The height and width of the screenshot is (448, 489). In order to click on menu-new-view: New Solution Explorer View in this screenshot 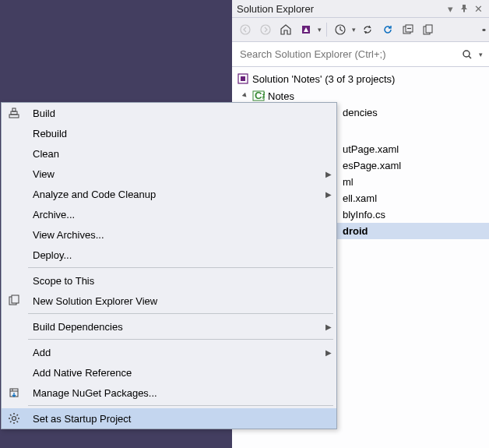, I will do `click(169, 301)`.